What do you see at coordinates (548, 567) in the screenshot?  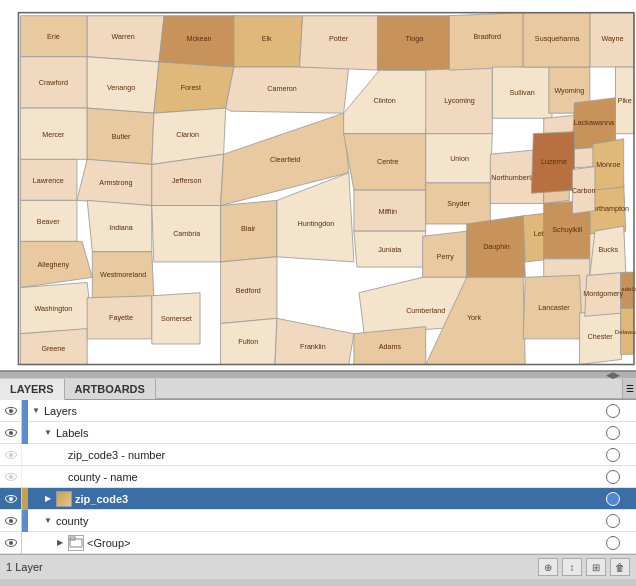 I see `new-layer-button: ⊕` at bounding box center [548, 567].